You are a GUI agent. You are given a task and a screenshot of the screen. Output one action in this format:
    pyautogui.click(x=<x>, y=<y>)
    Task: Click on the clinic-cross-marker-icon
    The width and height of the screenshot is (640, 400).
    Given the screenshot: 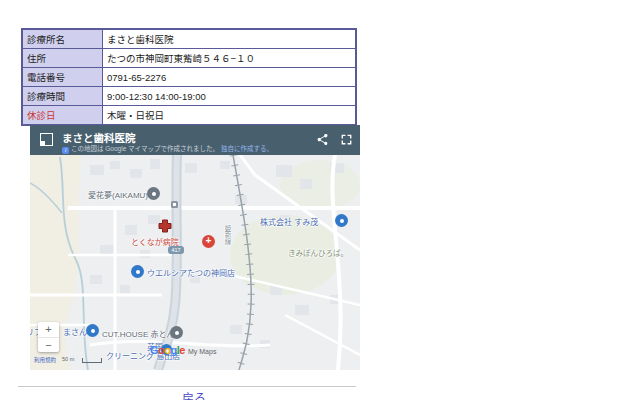 What is the action you would take?
    pyautogui.click(x=165, y=226)
    